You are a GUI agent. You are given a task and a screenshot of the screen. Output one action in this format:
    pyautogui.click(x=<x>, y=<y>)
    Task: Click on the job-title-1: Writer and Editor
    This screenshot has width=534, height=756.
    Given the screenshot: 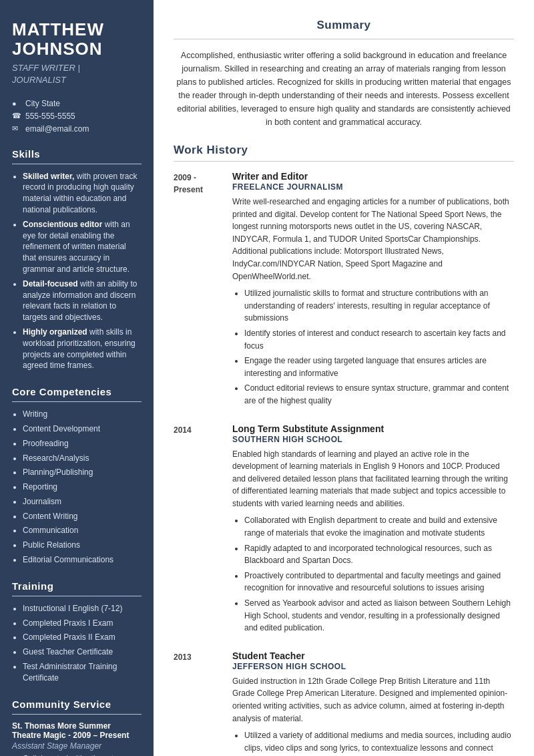 What is the action you would take?
    pyautogui.click(x=373, y=176)
    